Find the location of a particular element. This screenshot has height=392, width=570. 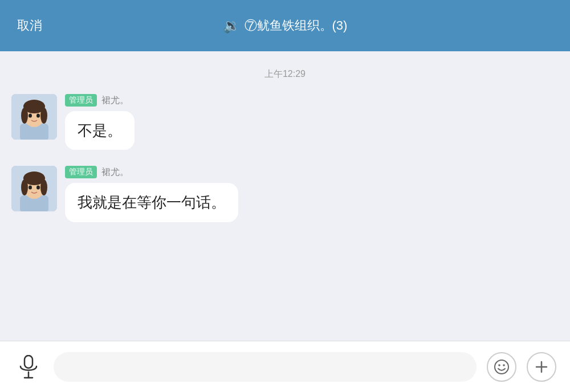

header-title: 🔉 ⑦鱿鱼铁组织。(3) is located at coordinates (285, 26).